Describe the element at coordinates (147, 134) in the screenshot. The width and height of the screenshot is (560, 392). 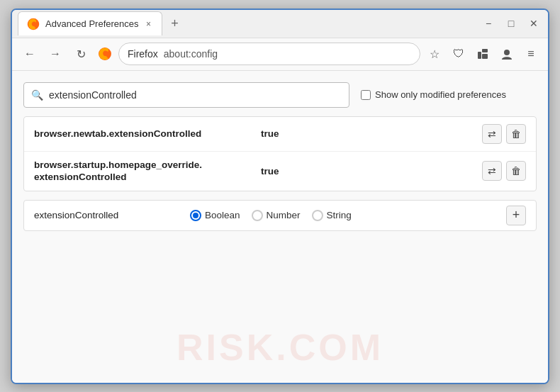
I see `pref-name-1: browser.newtab.extensionControlled` at that location.